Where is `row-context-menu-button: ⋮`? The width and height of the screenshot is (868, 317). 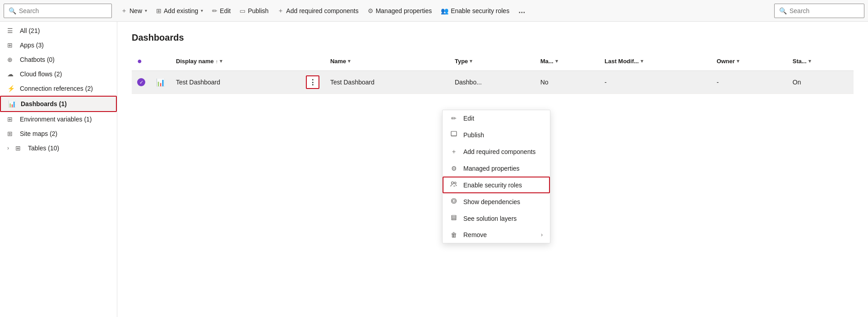 row-context-menu-button: ⋮ is located at coordinates (313, 82).